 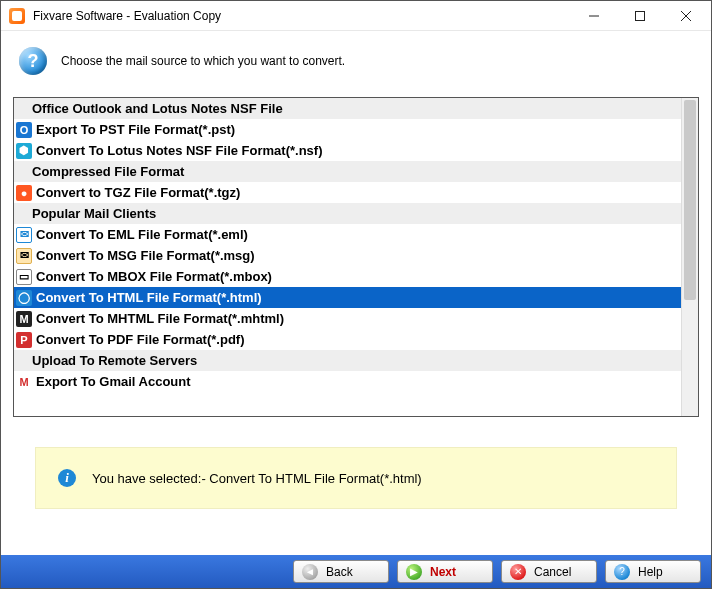 I want to click on list-item: ✉Convert To MSG File Format(*.msg), so click(x=348, y=256).